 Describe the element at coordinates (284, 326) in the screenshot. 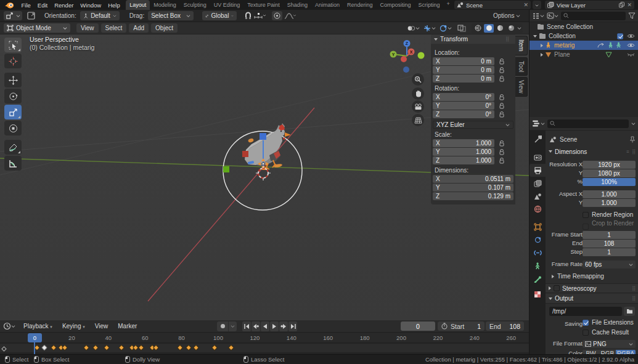

I see `next-keyframe-button` at that location.